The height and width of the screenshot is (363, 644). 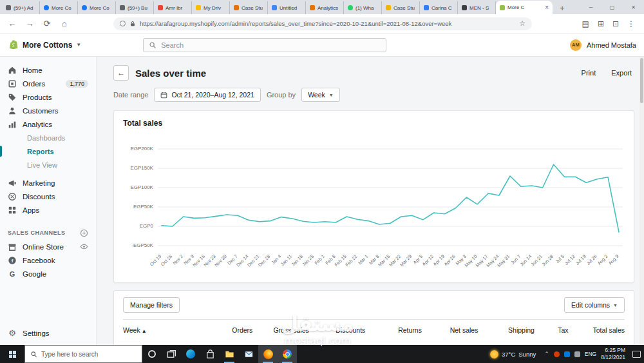 What do you see at coordinates (48, 138) in the screenshot?
I see `sidebar-item-dashboards: Dashboards` at bounding box center [48, 138].